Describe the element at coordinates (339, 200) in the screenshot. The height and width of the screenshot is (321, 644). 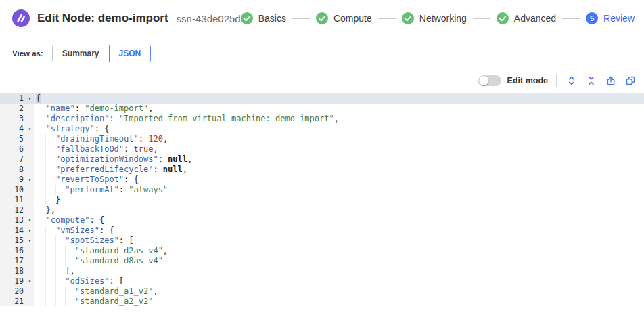
I see `code-text: }` at that location.